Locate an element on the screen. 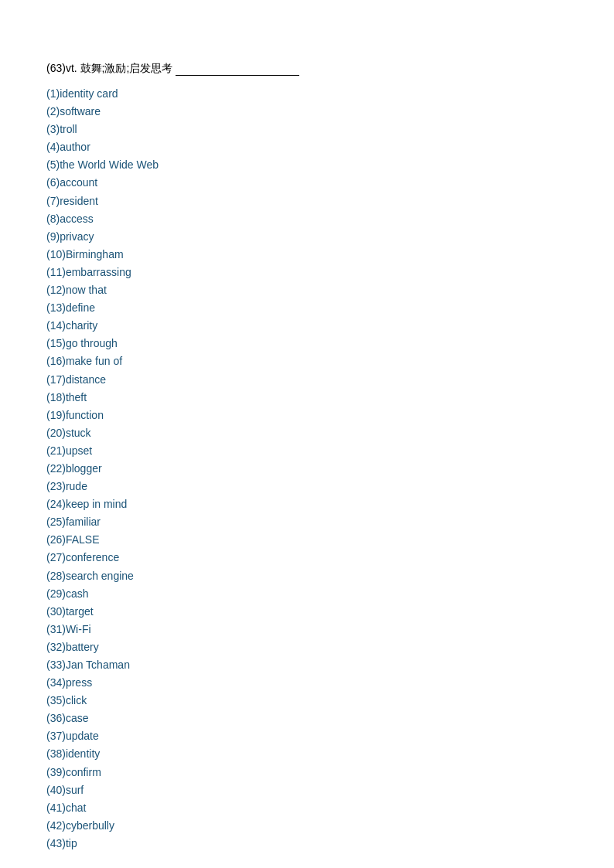 This screenshot has width=614, height=868. list-item: (18)theft is located at coordinates (307, 397).